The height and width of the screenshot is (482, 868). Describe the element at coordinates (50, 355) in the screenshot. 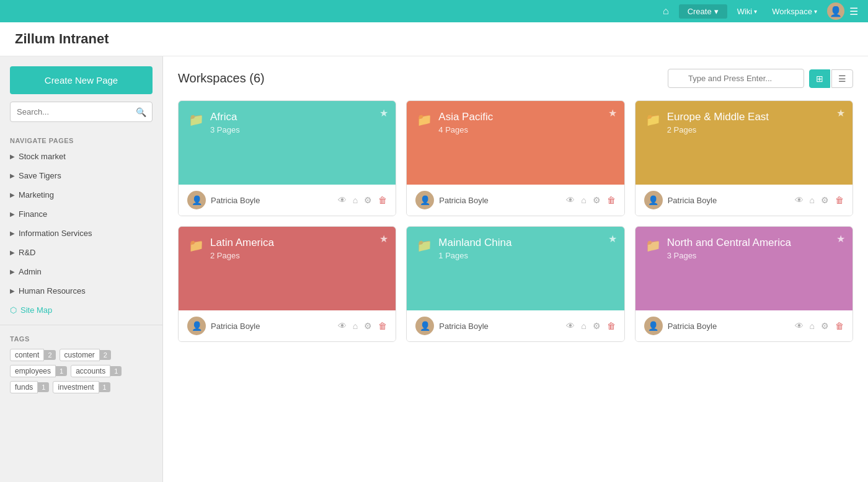

I see `tag-count: 2` at that location.